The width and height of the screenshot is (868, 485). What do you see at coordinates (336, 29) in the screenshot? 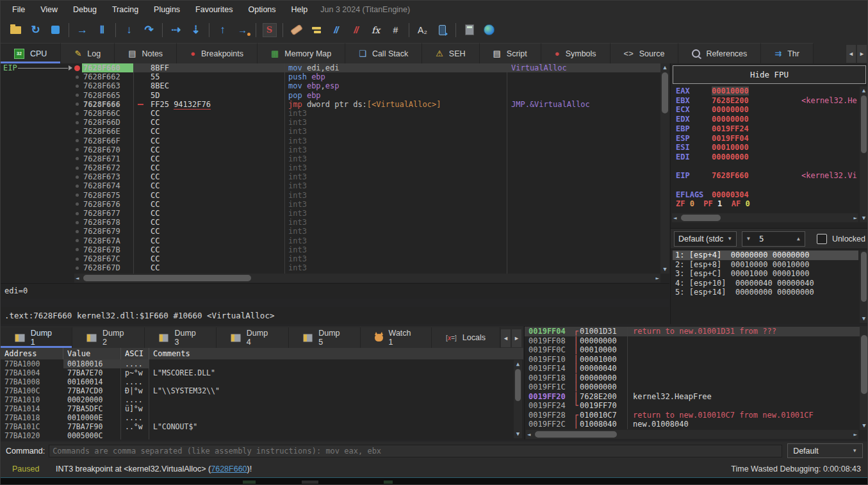
I see `highlight-mode-button: //` at bounding box center [336, 29].